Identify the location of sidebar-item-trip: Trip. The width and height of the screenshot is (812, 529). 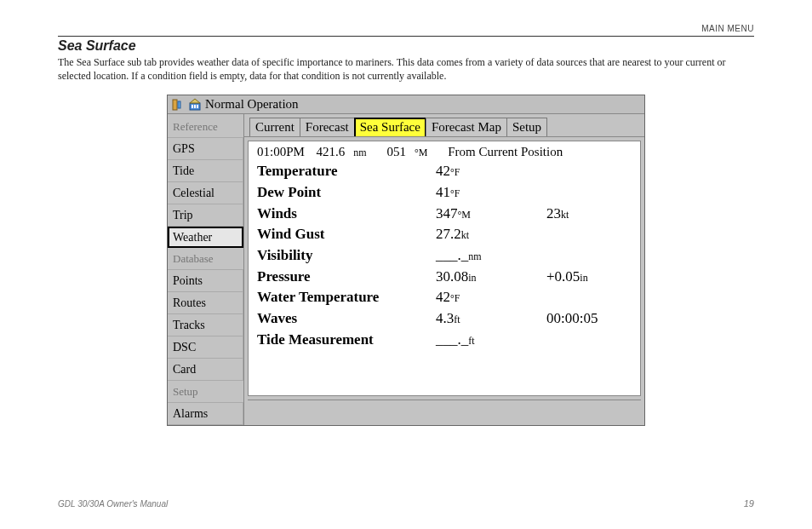
(206, 216).